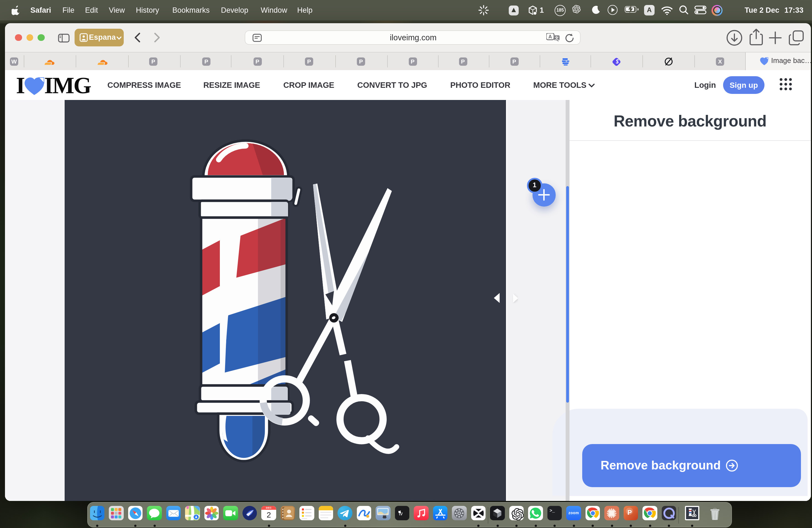  Describe the element at coordinates (550, 37) in the screenshot. I see `svg-text: A` at that location.